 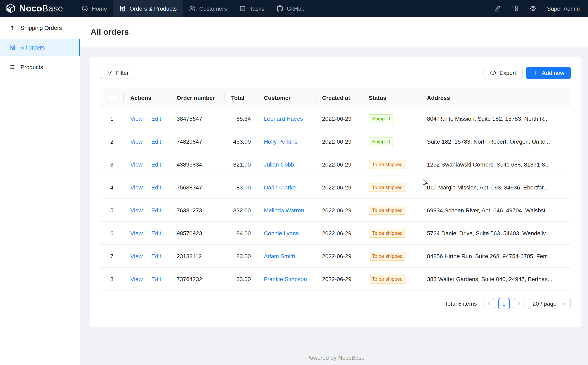 What do you see at coordinates (40, 191) in the screenshot?
I see `sidebar: Shipping Orders All orders Products` at bounding box center [40, 191].